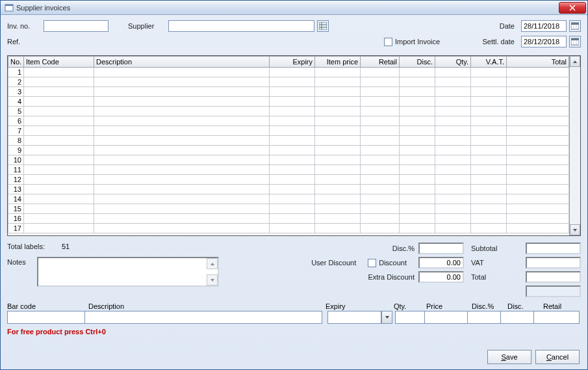 The width and height of the screenshot is (588, 370). I want to click on entry-qty-input, so click(410, 317).